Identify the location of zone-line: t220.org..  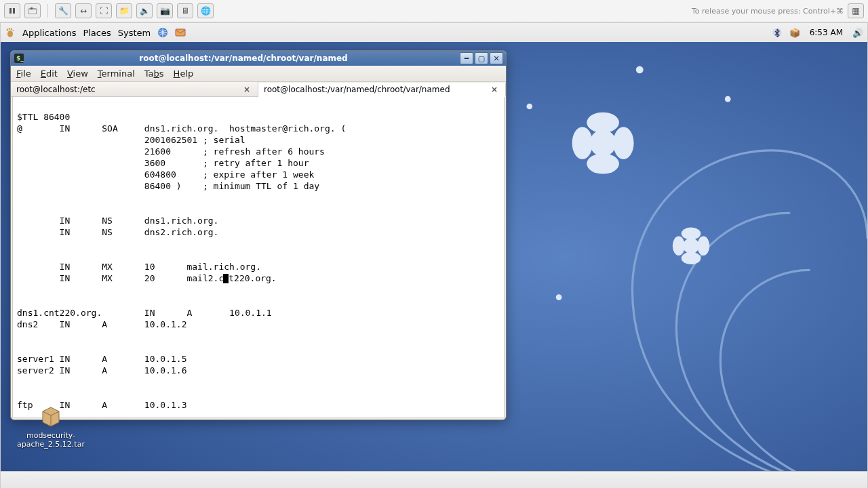
(252, 278).